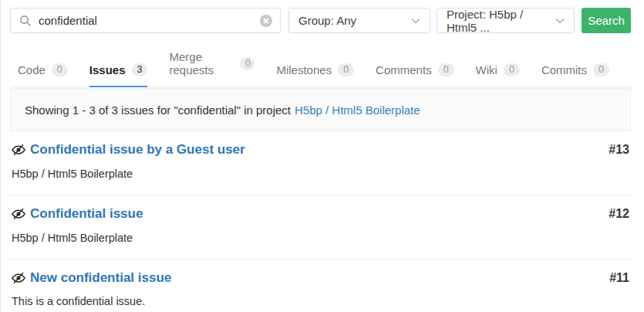 The image size is (644, 312). What do you see at coordinates (358, 110) in the screenshot?
I see `summary-project-link: H5bp / Html5 Boilerplate` at bounding box center [358, 110].